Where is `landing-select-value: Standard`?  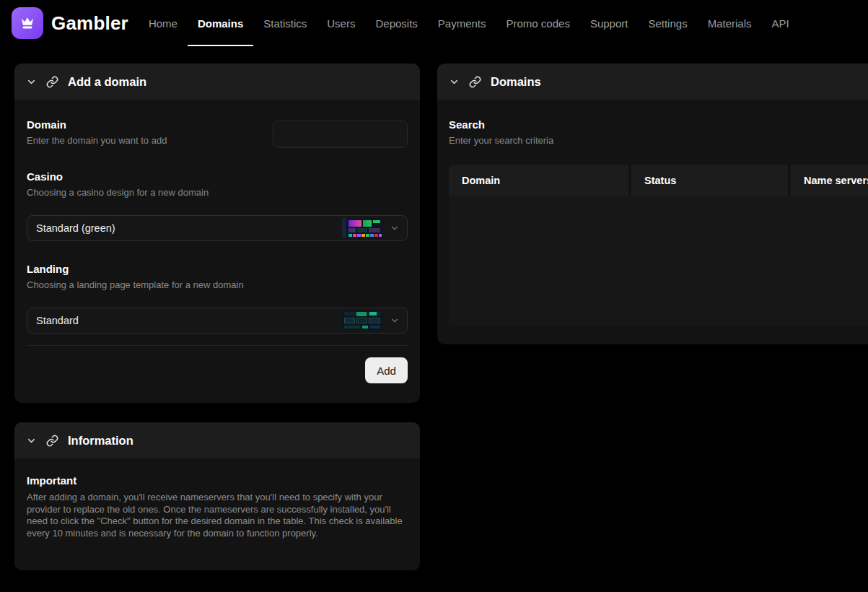
landing-select-value: Standard is located at coordinates (189, 321).